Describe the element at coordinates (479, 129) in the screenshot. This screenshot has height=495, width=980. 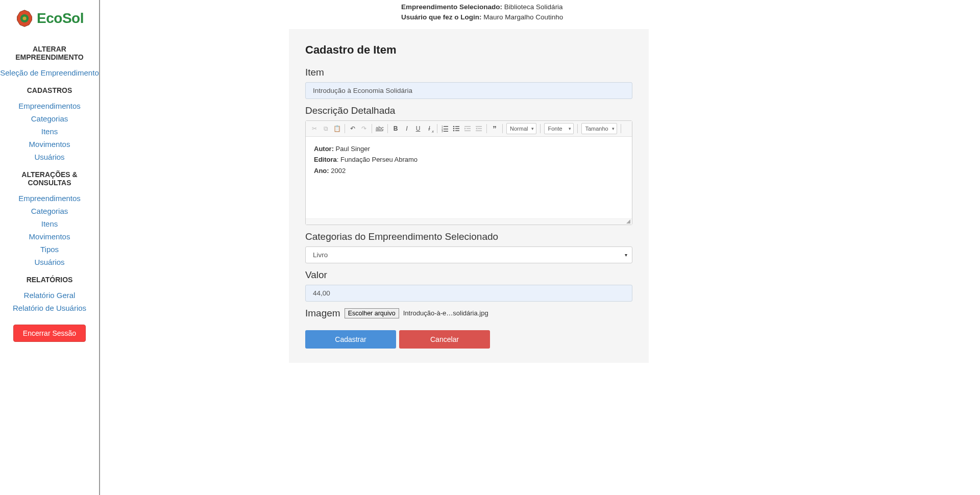
I see `indent-icon` at that location.